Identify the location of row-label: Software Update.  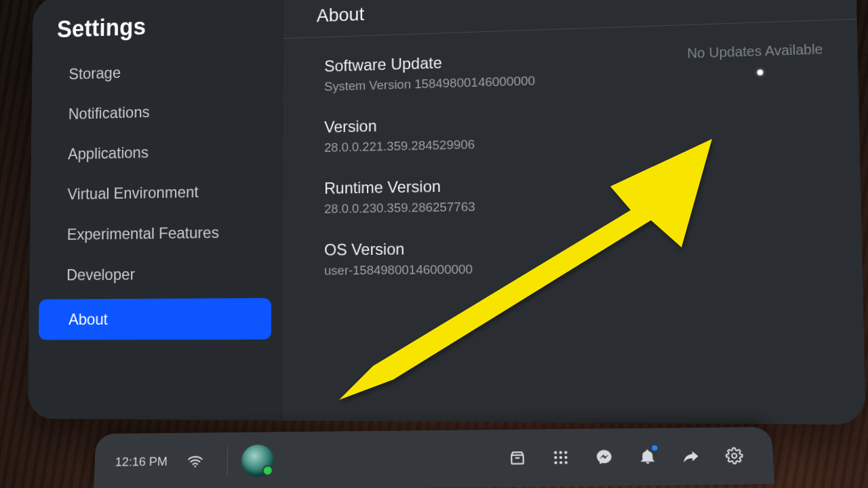
(574, 58).